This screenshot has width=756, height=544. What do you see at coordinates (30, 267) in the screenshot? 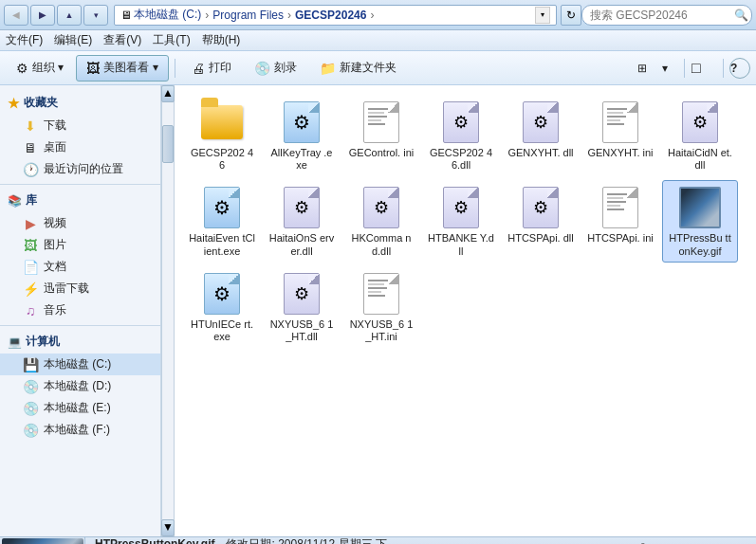
I see `document-icon: 📄` at bounding box center [30, 267].